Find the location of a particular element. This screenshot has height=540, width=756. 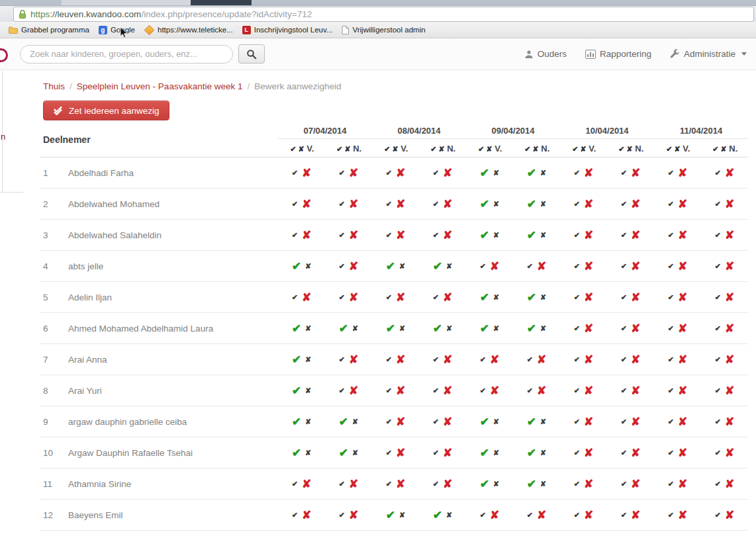

nav-item-rapportering: Rapportering is located at coordinates (618, 54).